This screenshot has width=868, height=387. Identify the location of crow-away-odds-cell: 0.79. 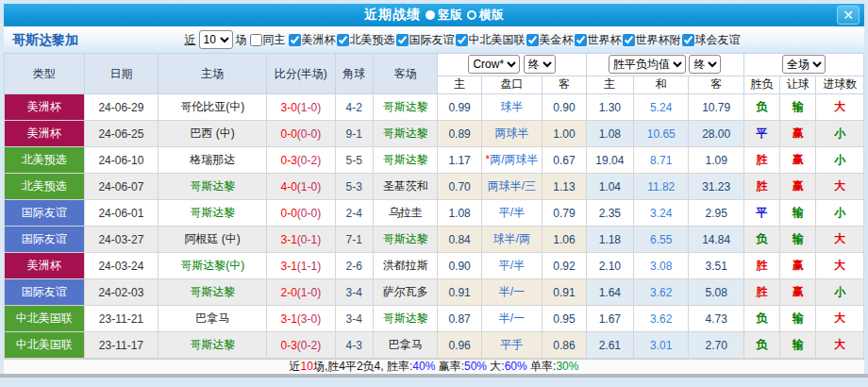
(564, 213).